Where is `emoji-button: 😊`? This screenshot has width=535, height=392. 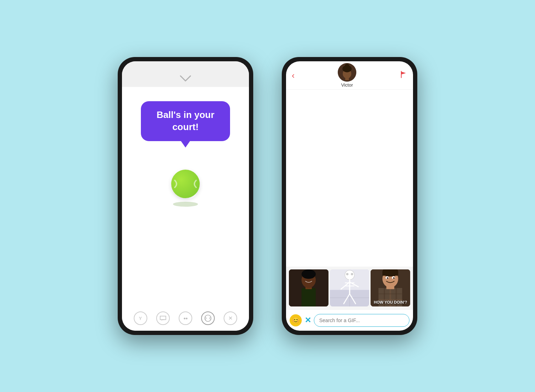
emoji-button: 😊 is located at coordinates (296, 320).